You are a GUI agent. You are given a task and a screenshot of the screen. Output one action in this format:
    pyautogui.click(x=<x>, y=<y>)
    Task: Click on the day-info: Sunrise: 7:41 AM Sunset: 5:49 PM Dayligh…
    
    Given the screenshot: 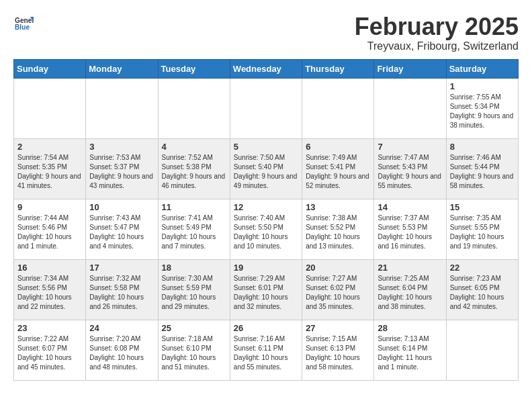 What is the action you would take?
    pyautogui.click(x=194, y=232)
    